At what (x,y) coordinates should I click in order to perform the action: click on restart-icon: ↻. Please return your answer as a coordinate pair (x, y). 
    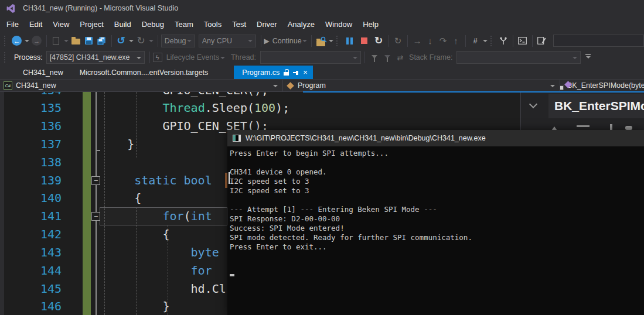
    Looking at the image, I should click on (379, 41).